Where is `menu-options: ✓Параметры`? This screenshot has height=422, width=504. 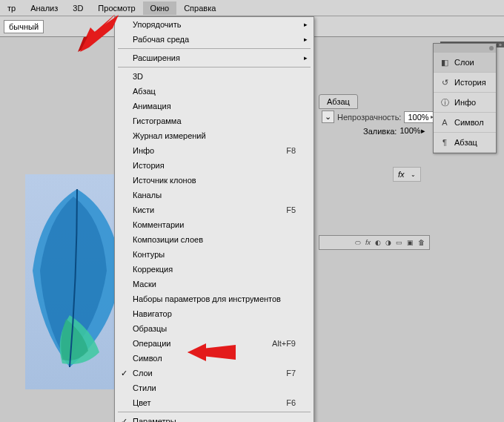
menu-options: ✓Параметры is located at coordinates (214, 418).